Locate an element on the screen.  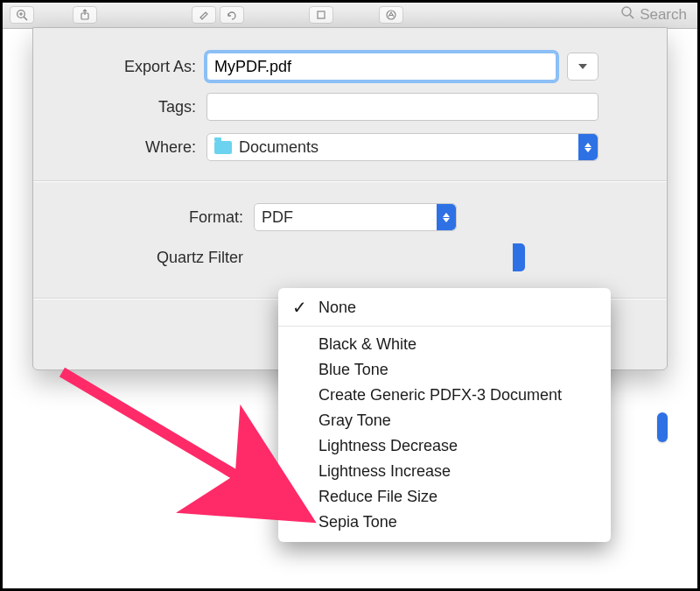
menu-item-label: Lightness Decrease is located at coordinates (388, 446).